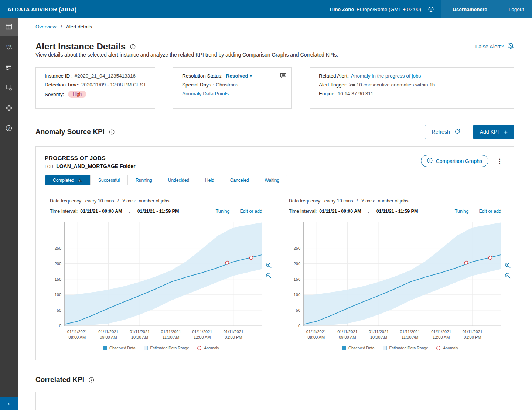 This screenshot has height=410, width=532. What do you see at coordinates (431, 9) in the screenshot?
I see `top-bar-right: Time Zone Europe/Rome (GMT + 02:00) User…` at bounding box center [431, 9].